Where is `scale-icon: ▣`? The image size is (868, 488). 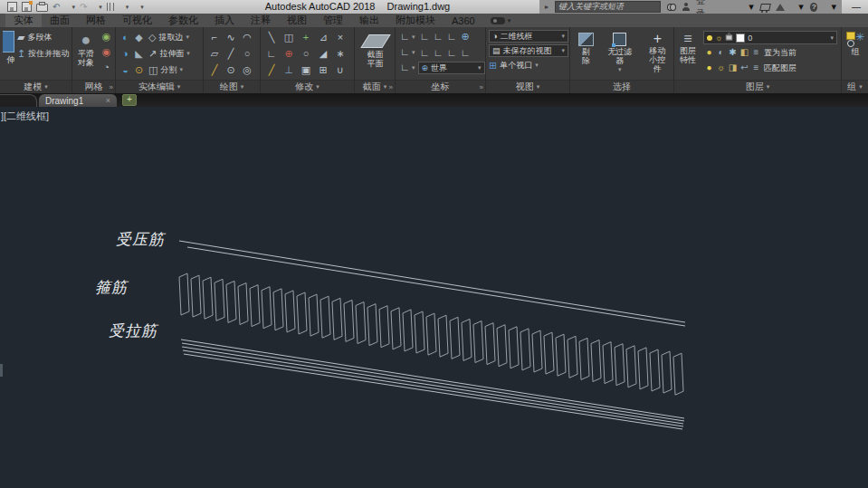 scale-icon: ▣ is located at coordinates (306, 71).